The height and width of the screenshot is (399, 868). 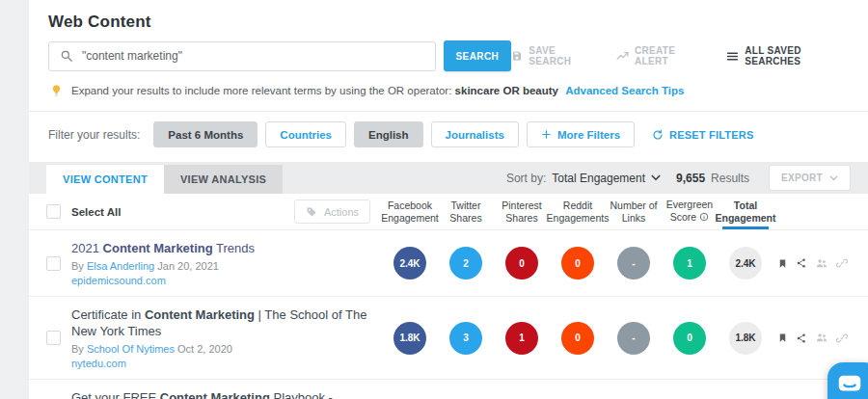 What do you see at coordinates (507, 91) in the screenshot?
I see `tip-example: skincare OR beauty` at bounding box center [507, 91].